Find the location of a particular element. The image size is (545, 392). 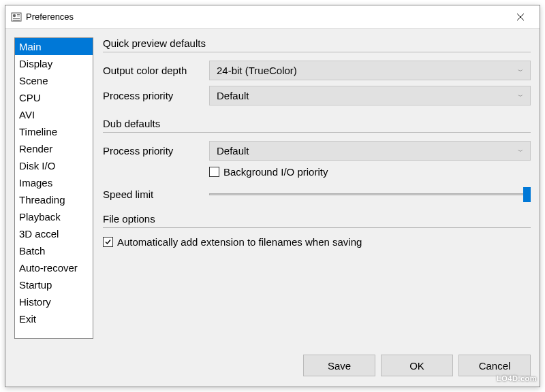

group-title: Dub defaults is located at coordinates (317, 124).